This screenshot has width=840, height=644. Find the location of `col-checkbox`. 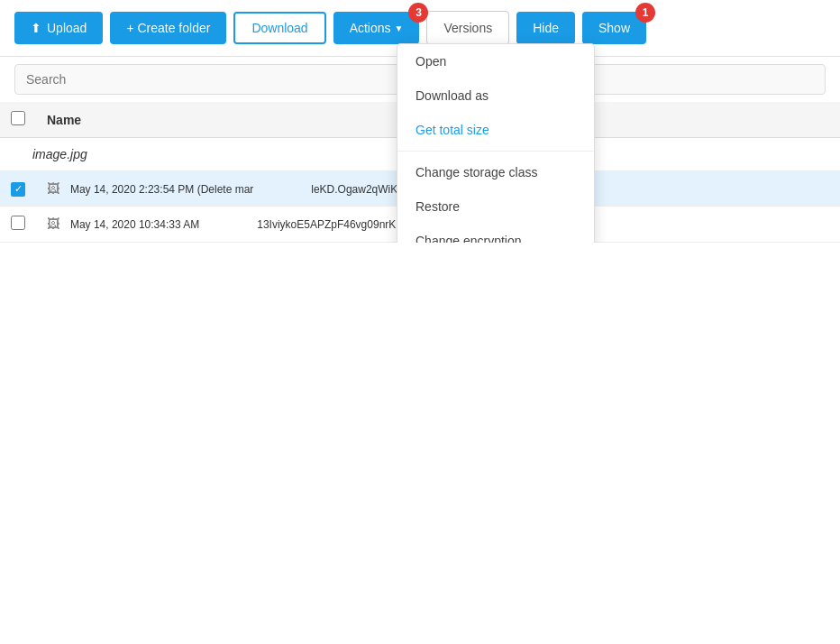

col-checkbox is located at coordinates (18, 120).